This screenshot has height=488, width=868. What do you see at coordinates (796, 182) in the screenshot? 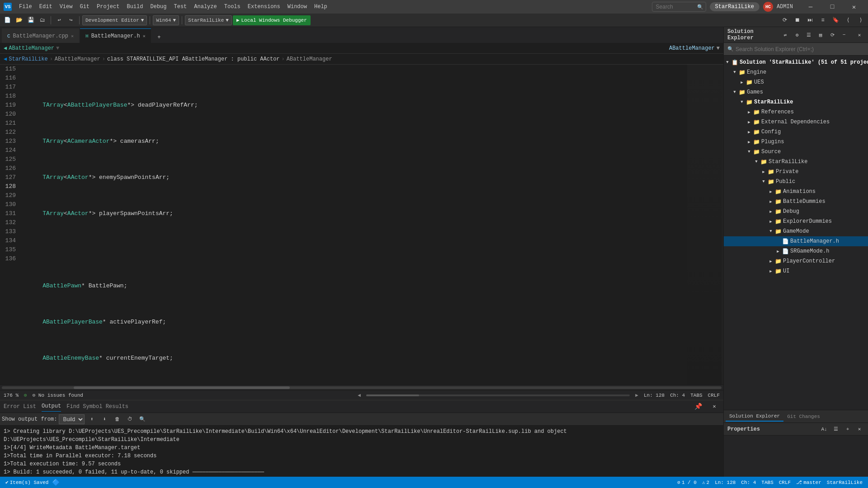
I see `tree-item-public: ▼ 📁 Public` at bounding box center [796, 182].